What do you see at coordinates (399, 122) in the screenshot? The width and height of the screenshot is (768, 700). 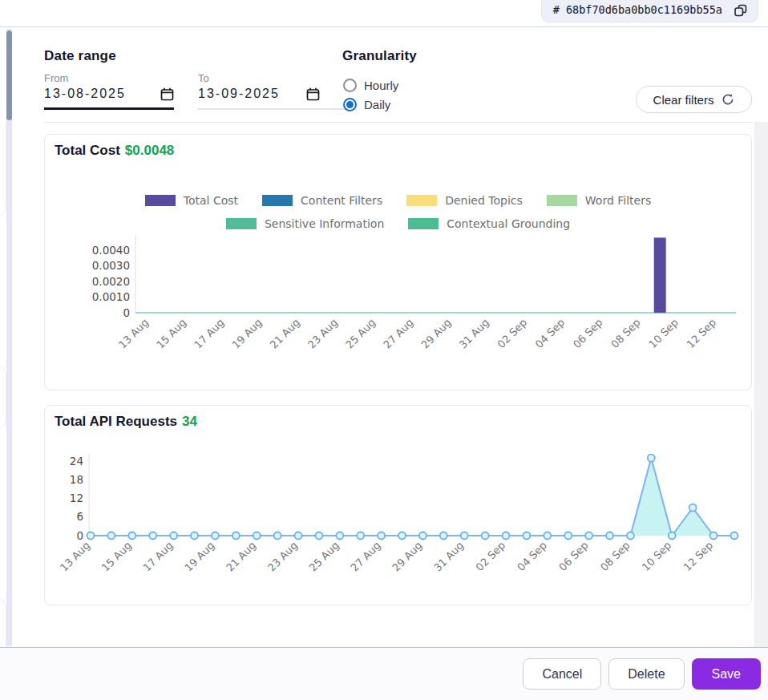 I see `divider` at bounding box center [399, 122].